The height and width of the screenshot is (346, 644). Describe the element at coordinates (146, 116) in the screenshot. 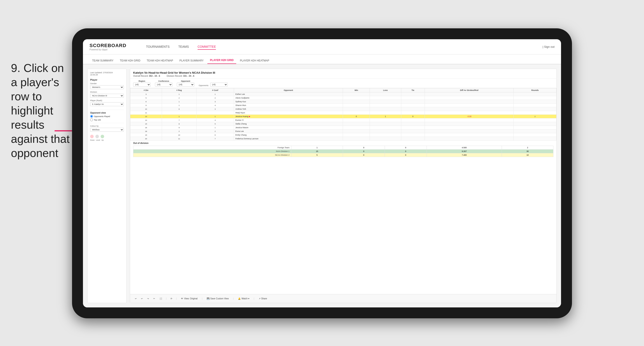

I see `cell-div: 13` at that location.